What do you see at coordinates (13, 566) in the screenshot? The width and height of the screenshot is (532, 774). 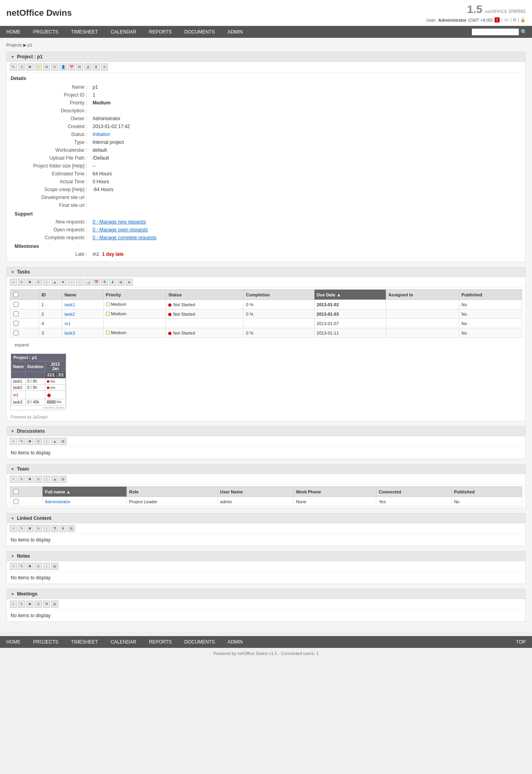 I see `notes-add-icon: +` at bounding box center [13, 566].